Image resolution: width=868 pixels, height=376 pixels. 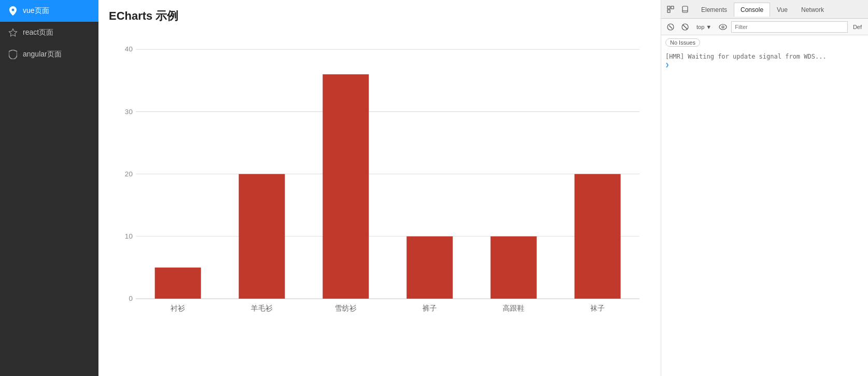 What do you see at coordinates (13, 54) in the screenshot?
I see `shield-icon` at bounding box center [13, 54].